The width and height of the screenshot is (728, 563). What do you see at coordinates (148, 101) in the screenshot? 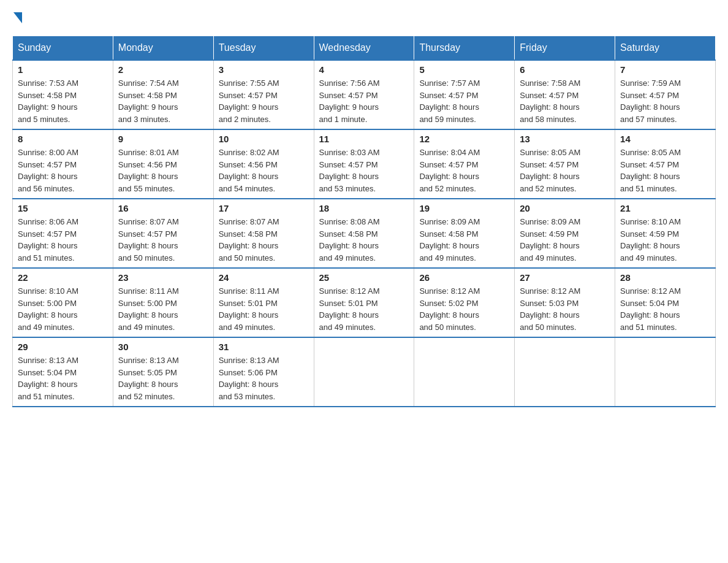
I see `day-info: Sunrise: 7:54 AMSunset: 4:58 PMDaylight:…` at bounding box center [148, 101].